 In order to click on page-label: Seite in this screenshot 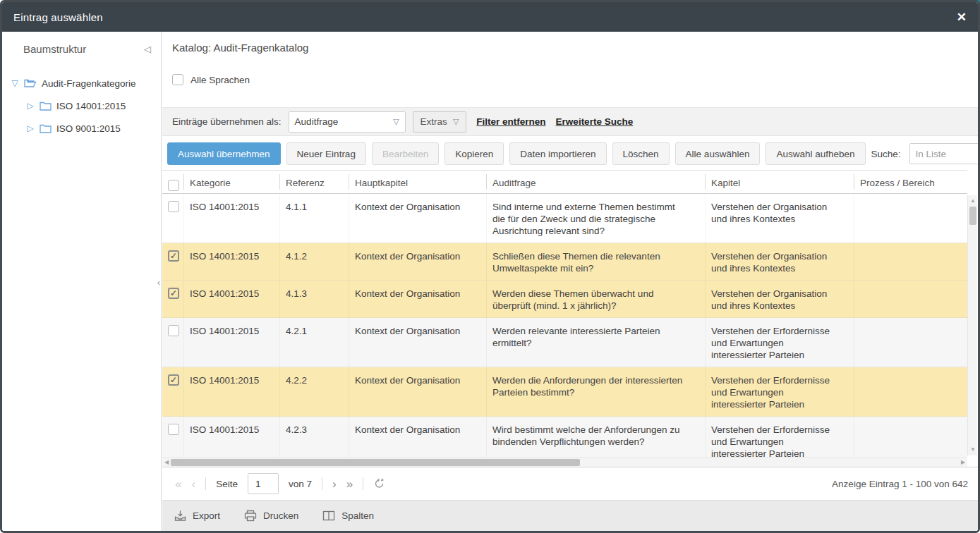, I will do `click(227, 484)`.